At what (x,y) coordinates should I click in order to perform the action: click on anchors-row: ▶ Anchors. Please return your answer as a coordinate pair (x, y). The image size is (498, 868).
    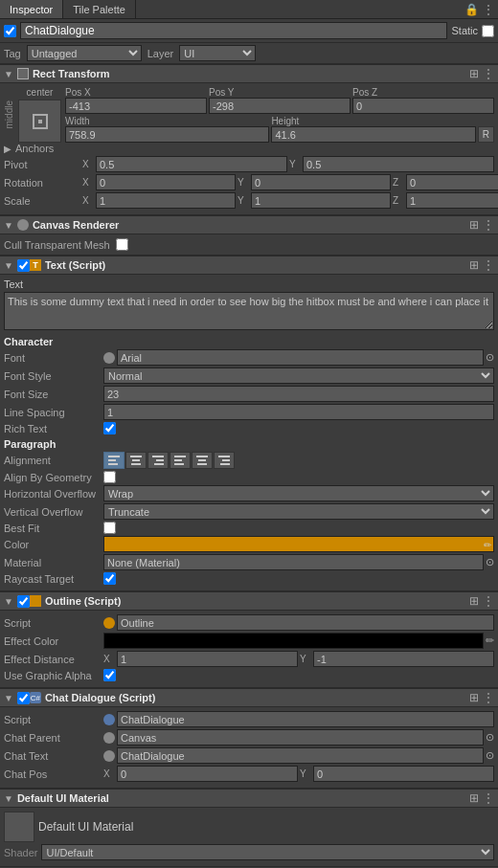
    Looking at the image, I should click on (249, 148).